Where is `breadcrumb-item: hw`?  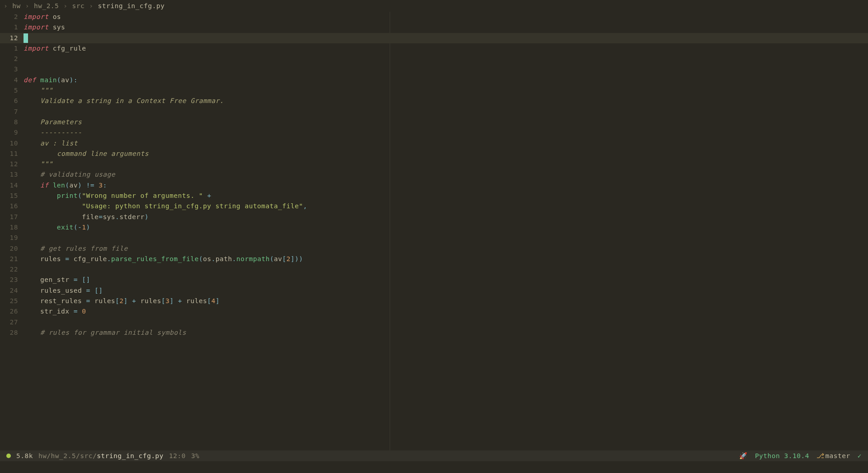 breadcrumb-item: hw is located at coordinates (16, 6).